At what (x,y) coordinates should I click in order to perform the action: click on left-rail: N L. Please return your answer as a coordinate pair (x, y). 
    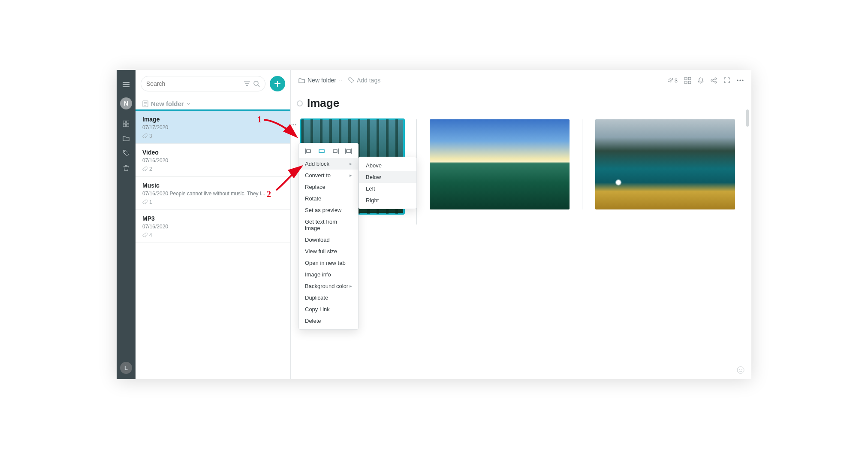
    Looking at the image, I should click on (126, 224).